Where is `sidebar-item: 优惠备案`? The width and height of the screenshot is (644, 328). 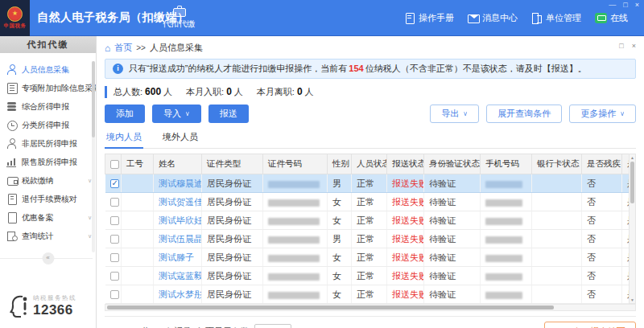 sidebar-item: 优惠备案 is located at coordinates (48, 217).